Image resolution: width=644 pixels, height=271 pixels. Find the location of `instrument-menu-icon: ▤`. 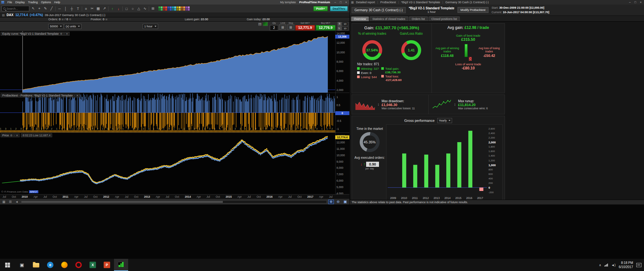

instrument-menu-icon: ▤ is located at coordinates (3, 15).